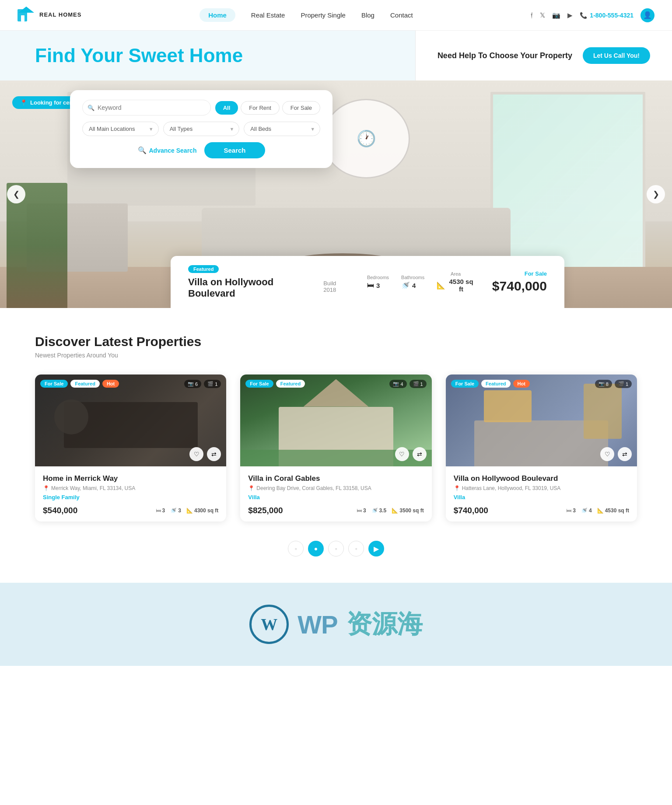  I want to click on bed-icon-2: 🛏, so click(359, 511).